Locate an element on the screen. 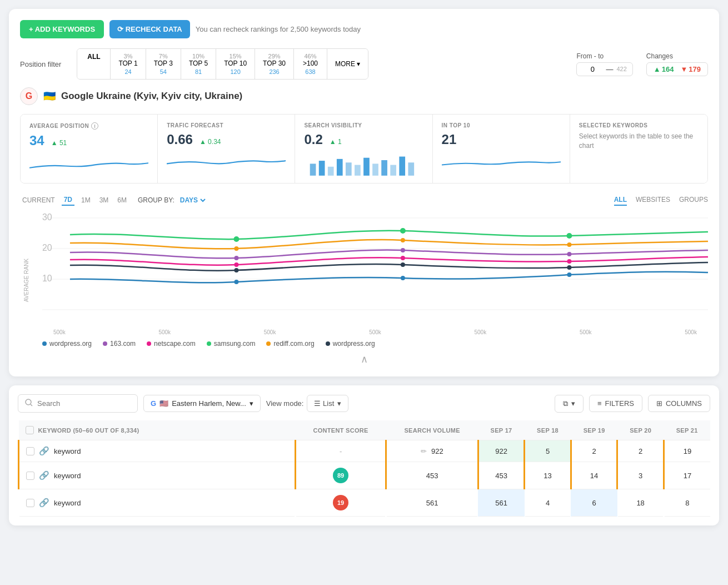 This screenshot has height=585, width=728. chart-legend: wordpress.org 163.com netscape.com samsu… is located at coordinates (375, 344).